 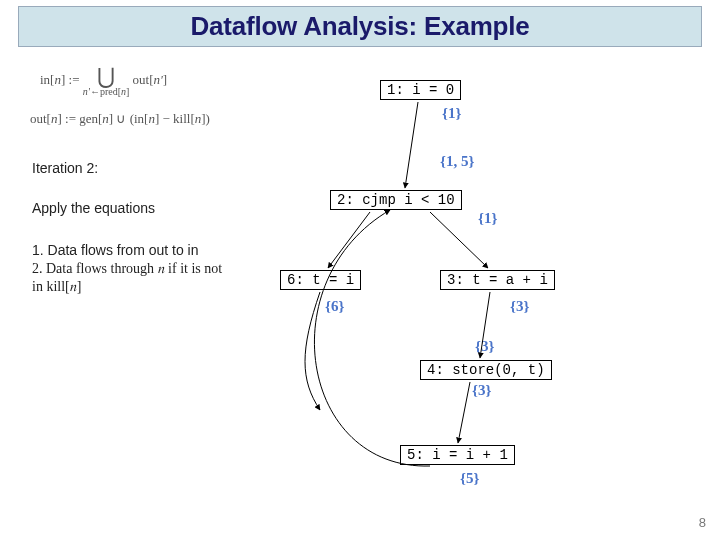 I want to click on rule-2a: 2. Data flows through 𝑛 if it is not, so click(x=127, y=269).